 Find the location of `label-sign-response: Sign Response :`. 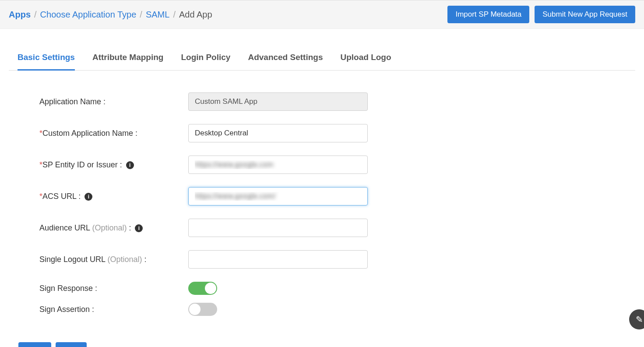

label-sign-response: Sign Response : is located at coordinates (114, 288).